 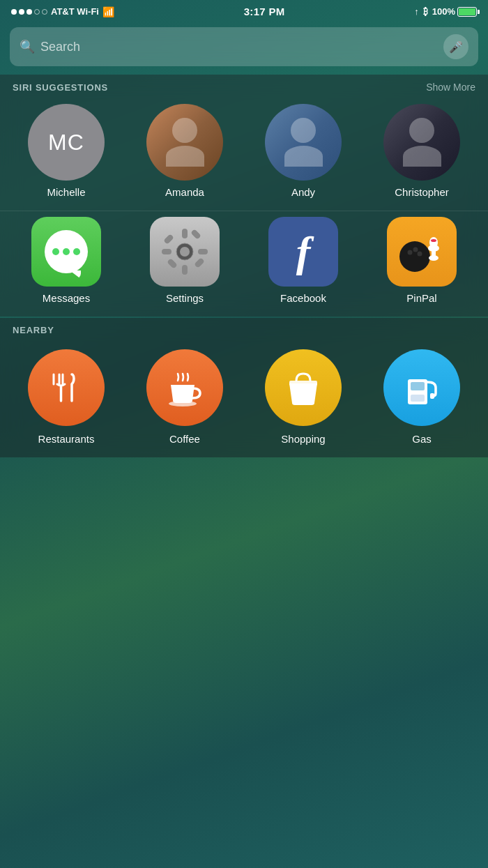 What do you see at coordinates (244, 11) in the screenshot?
I see `status-bar: AT&T Wi-Fi 📶 3:17 PM ↑ ₿ 100%` at bounding box center [244, 11].